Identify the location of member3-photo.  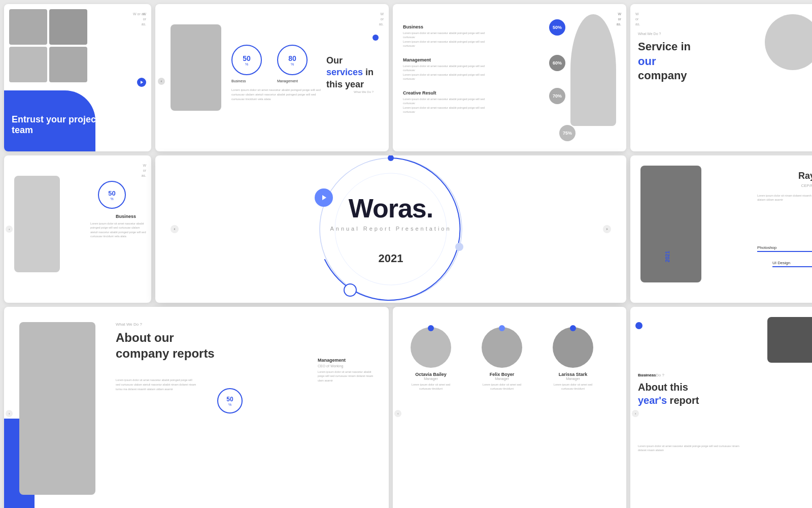
(573, 347).